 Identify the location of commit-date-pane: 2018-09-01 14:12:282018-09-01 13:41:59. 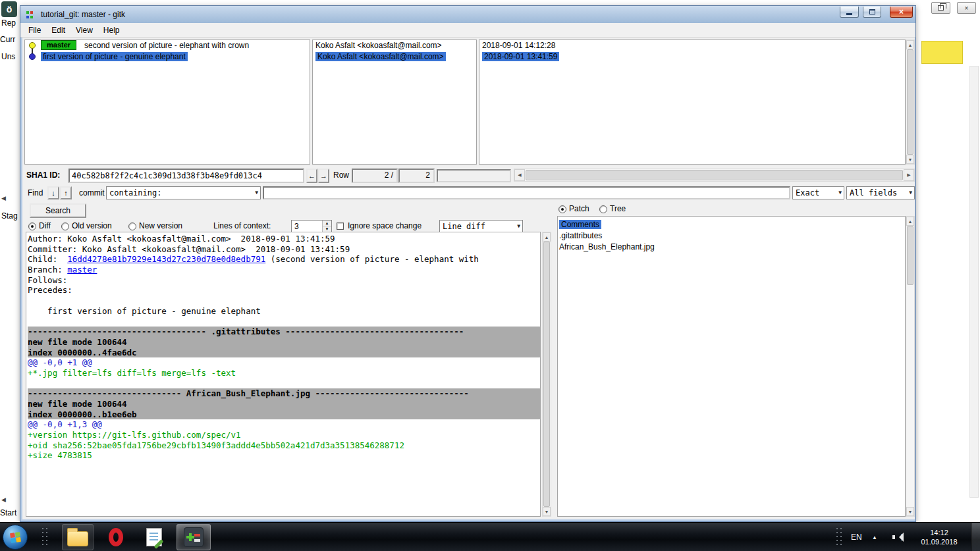
(692, 102).